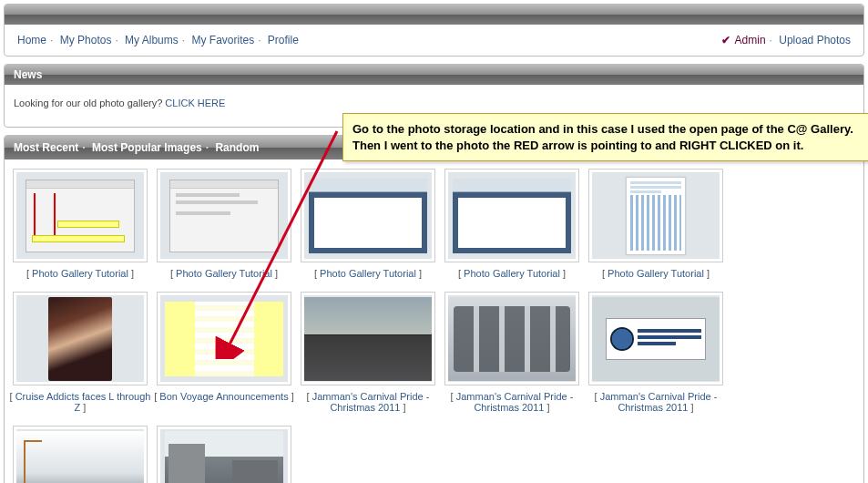  What do you see at coordinates (224, 396) in the screenshot?
I see `thumbnail-caption-link: Bon Voyage Announcements` at bounding box center [224, 396].